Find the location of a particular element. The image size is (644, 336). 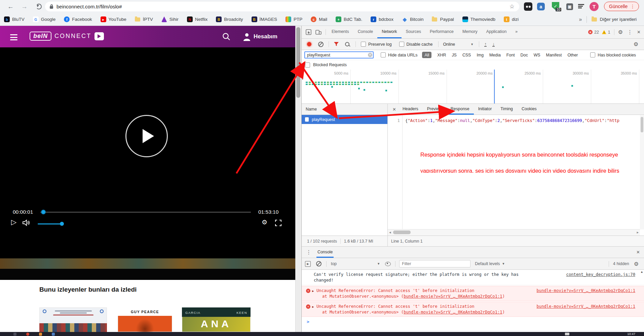

bookmark-iptv: İPTV is located at coordinates (144, 19).